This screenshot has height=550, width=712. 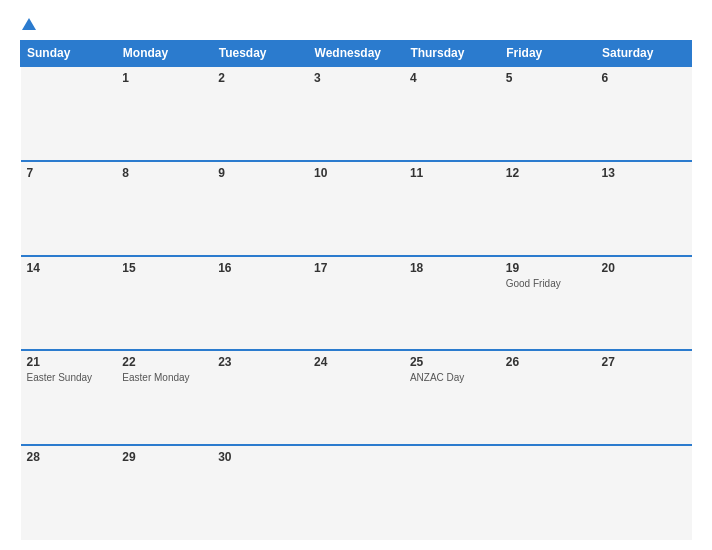 What do you see at coordinates (548, 268) in the screenshot?
I see `day-number: 19` at bounding box center [548, 268].